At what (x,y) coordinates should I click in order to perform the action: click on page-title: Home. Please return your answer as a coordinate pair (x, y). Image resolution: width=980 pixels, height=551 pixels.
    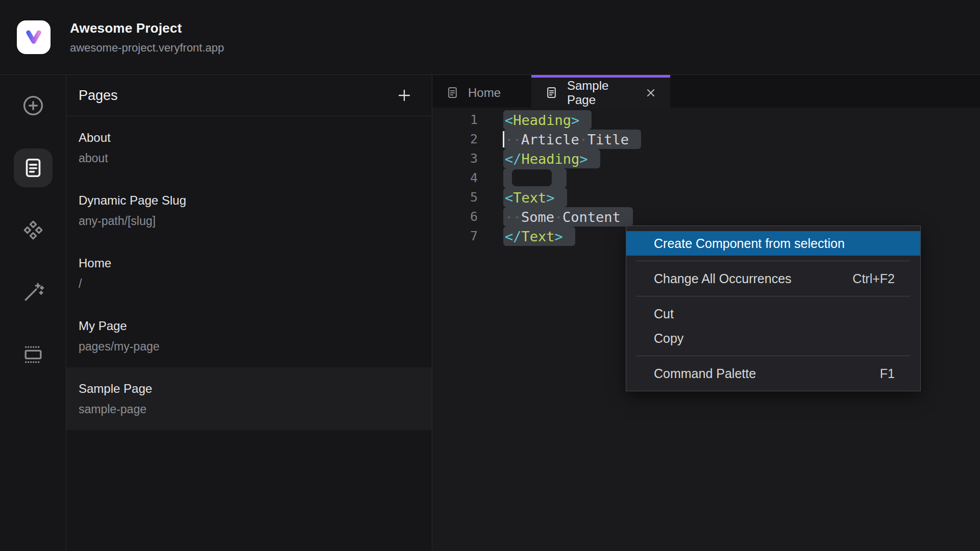
    Looking at the image, I should click on (255, 263).